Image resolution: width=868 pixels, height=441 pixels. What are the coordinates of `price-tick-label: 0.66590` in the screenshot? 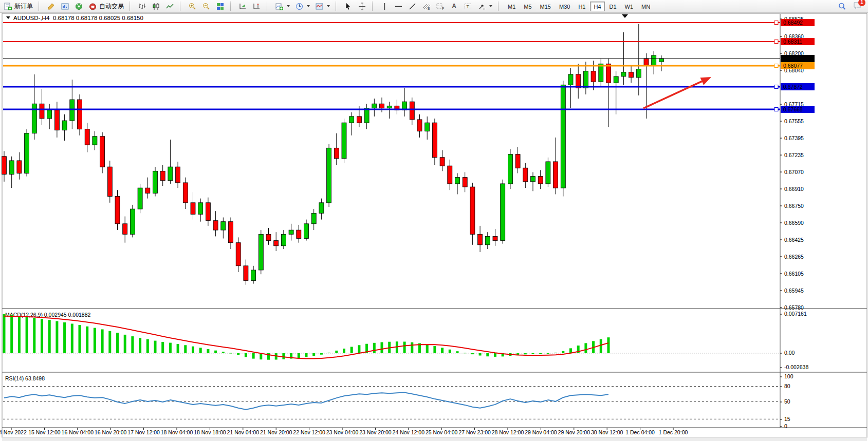 It's located at (794, 223).